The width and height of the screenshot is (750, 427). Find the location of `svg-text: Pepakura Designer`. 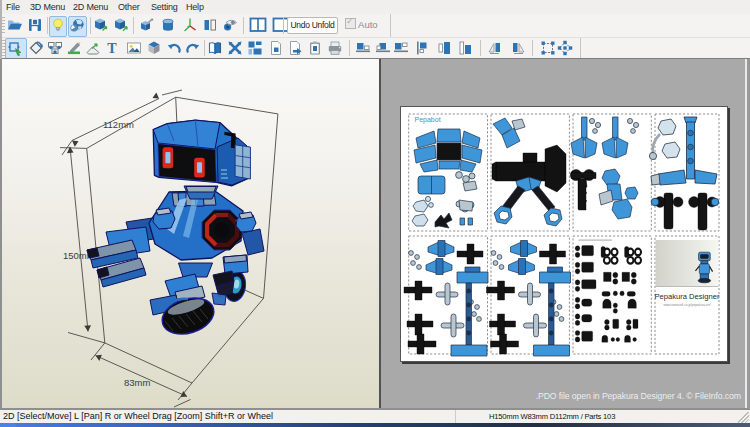

svg-text: Pepakura Designer is located at coordinates (686, 296).